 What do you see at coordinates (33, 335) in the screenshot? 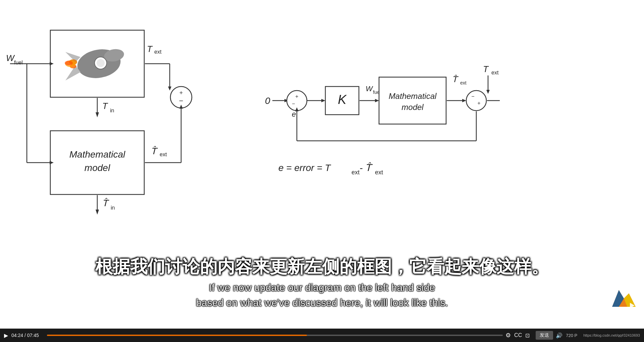
I see `total-time: 07:45` at bounding box center [33, 335].